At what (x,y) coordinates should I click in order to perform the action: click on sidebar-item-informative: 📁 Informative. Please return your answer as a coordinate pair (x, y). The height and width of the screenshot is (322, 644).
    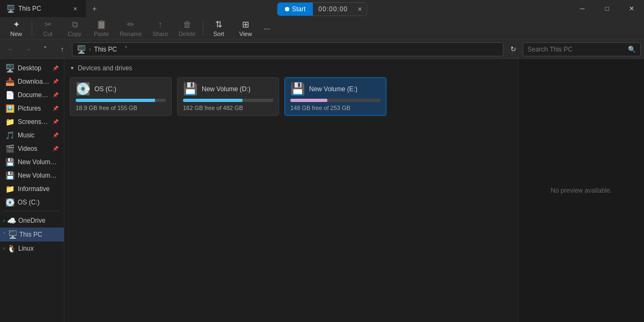
    Looking at the image, I should click on (32, 189).